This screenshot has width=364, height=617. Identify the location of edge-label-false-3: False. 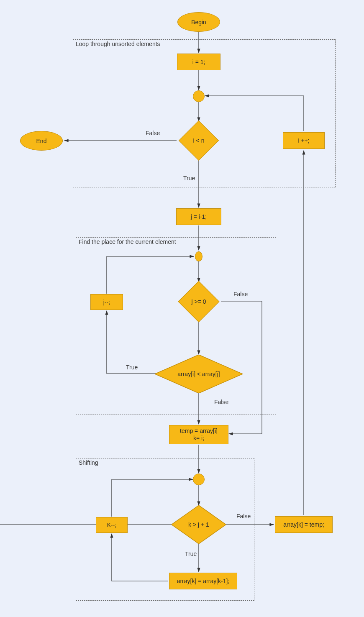
(221, 402).